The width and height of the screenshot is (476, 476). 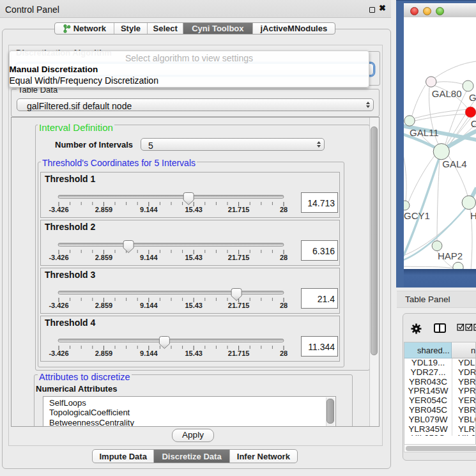 What do you see at coordinates (473, 97) in the screenshot?
I see `svg-text: GA` at bounding box center [473, 97].